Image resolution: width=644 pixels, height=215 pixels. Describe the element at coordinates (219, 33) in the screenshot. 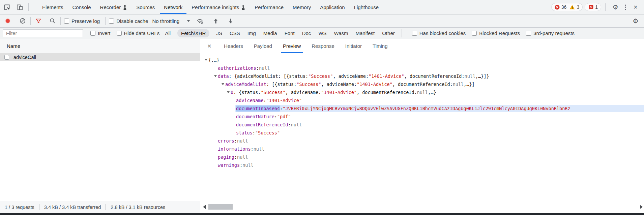

I see `filter-type-js: JS` at that location.